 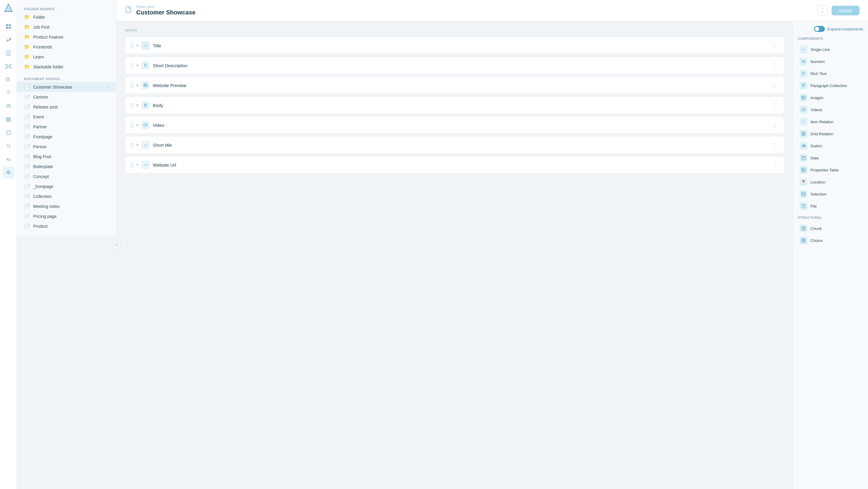 I want to click on url-type-icon: —, so click(x=146, y=165).